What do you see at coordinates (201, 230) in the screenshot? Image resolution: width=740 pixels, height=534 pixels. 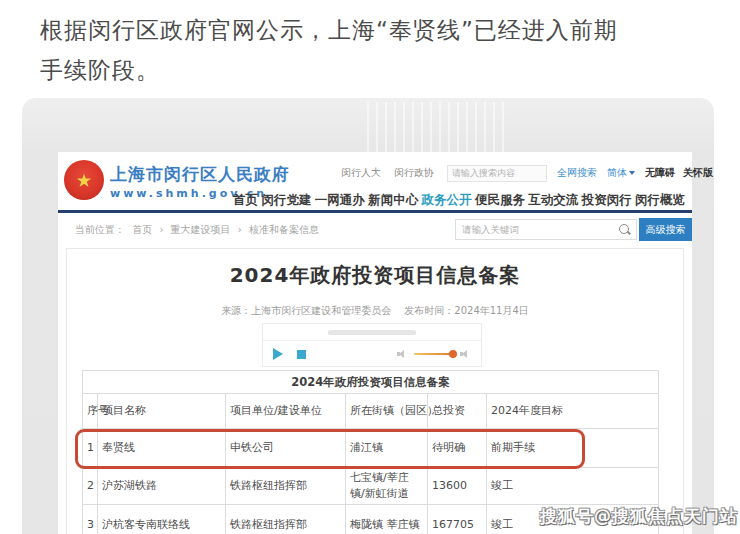 I see `breadcrumb-major-projects: 重大建设项目` at bounding box center [201, 230].